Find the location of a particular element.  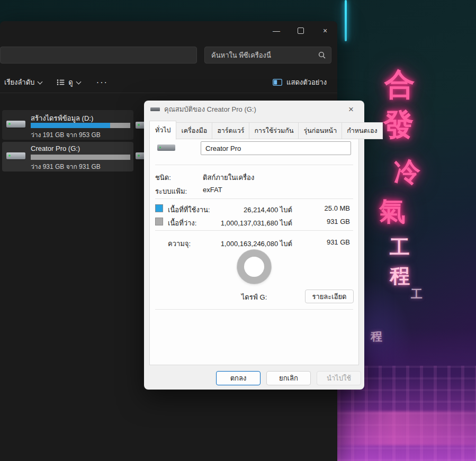

drive-tile-d: สร้างไดรฟ์ข้อมูล (D:) ว่าง 191 GB จาก 95… is located at coordinates (68, 125).